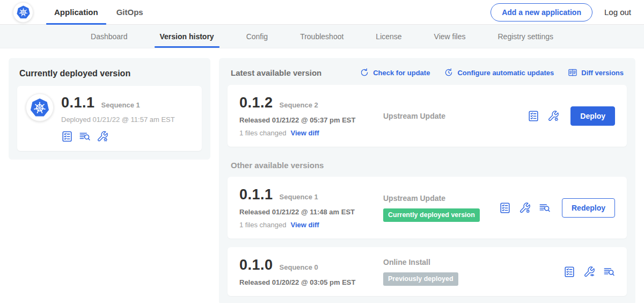  I want to click on configure-updates-label: Configure automatic updates, so click(506, 73).